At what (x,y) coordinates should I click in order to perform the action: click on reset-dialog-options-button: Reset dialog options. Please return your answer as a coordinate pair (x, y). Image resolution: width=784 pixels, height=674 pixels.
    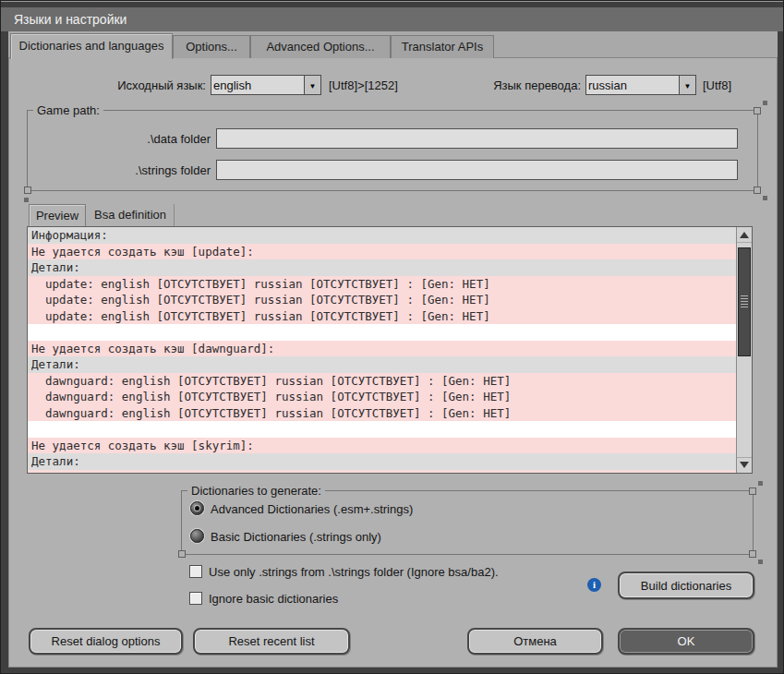
    Looking at the image, I should click on (105, 641).